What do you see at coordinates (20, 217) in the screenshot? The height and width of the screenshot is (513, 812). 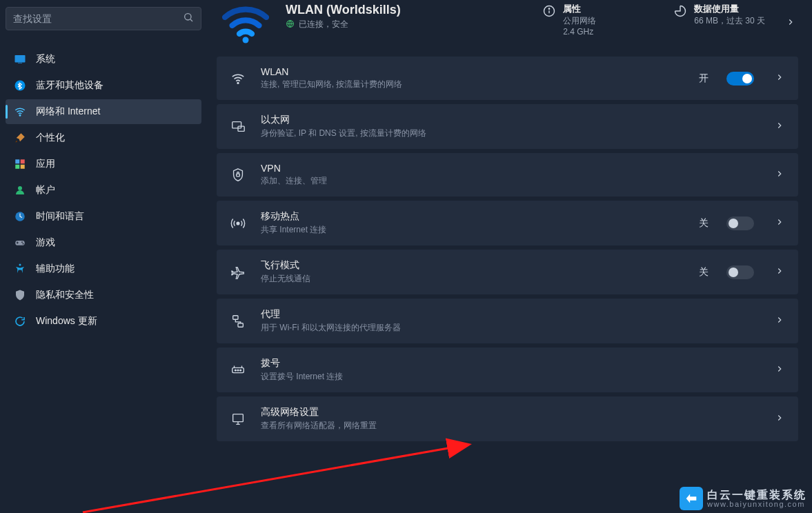 I see `clock-globe-icon` at bounding box center [20, 217].